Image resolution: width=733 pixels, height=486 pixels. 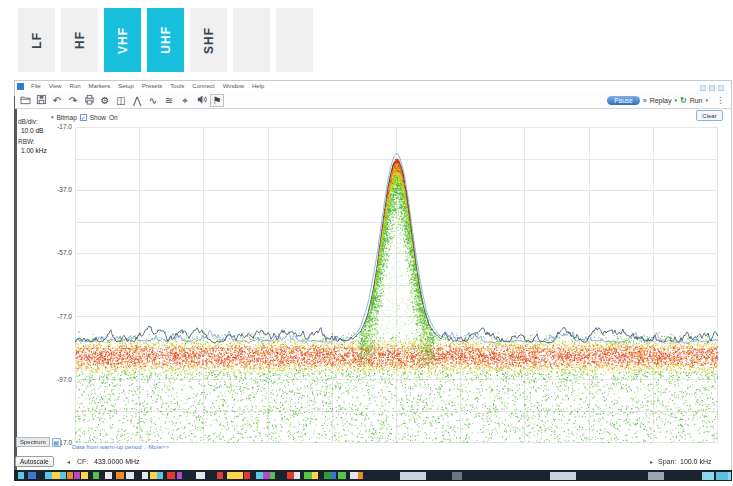 I want to click on overflow-menu-icon: ⋮, so click(x=720, y=100).